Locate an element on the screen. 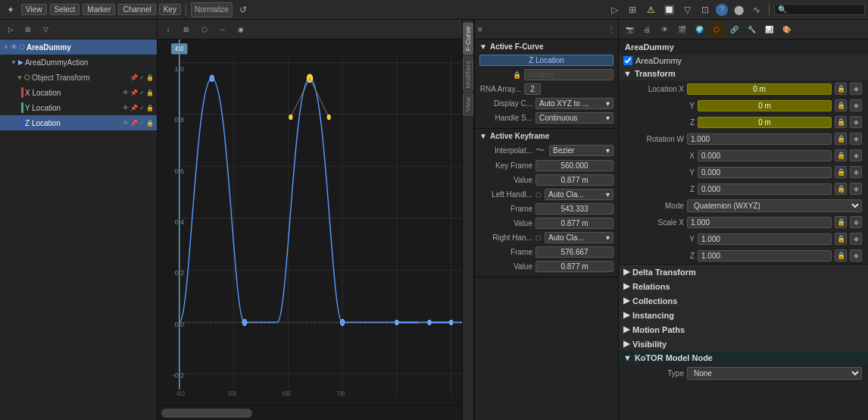  z-location-channel: Z Location 👁 📌 ✓ 🔒 is located at coordinates (79, 123).